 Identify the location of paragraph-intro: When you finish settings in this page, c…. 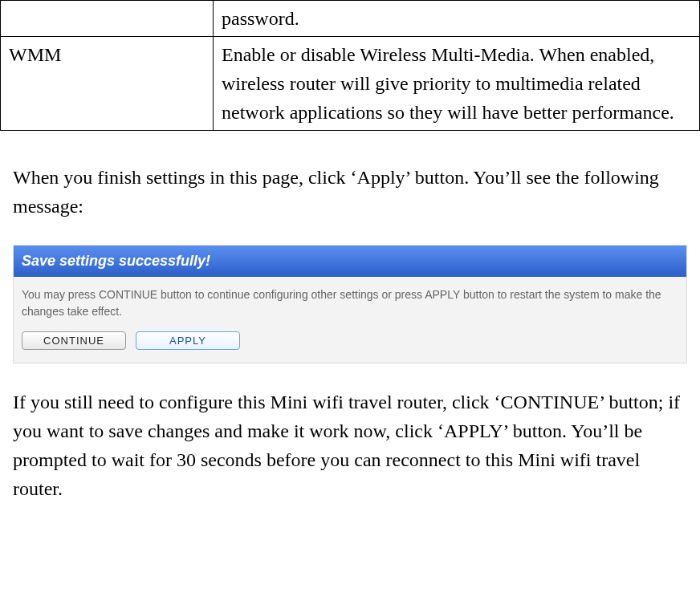
(350, 192).